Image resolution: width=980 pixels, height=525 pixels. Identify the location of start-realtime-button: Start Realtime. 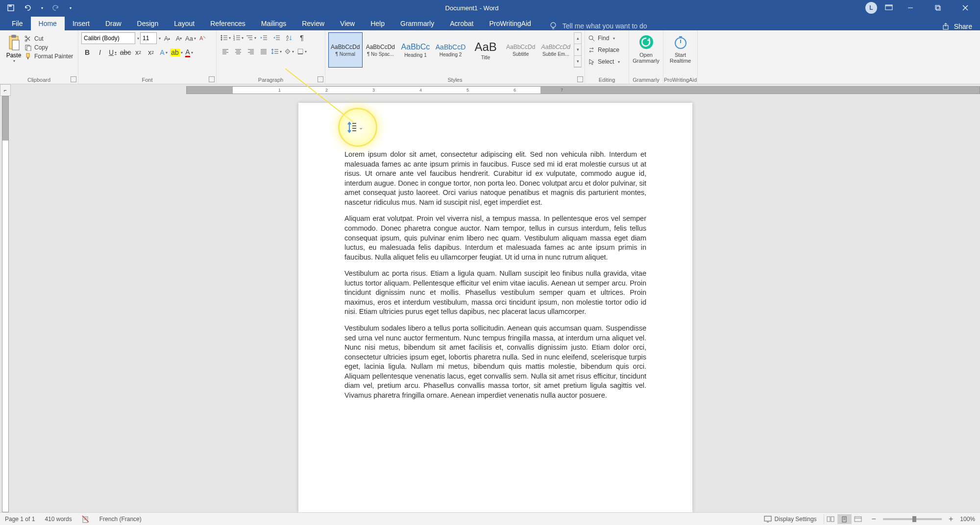
(680, 48).